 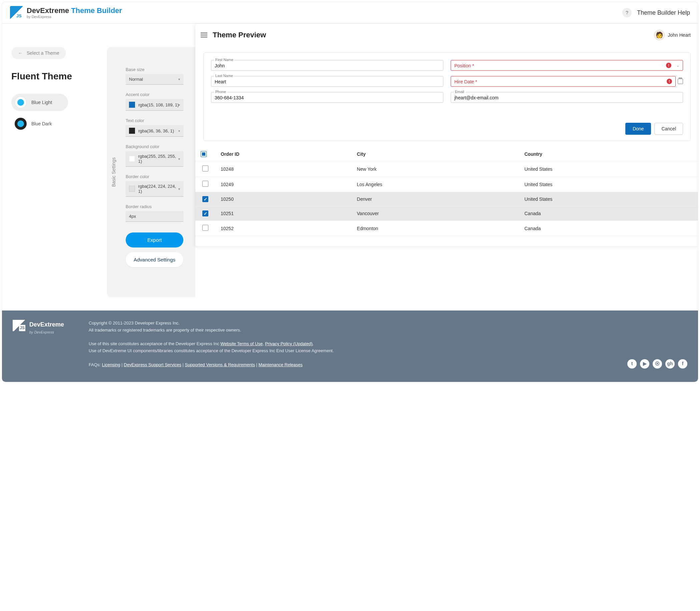 What do you see at coordinates (627, 13) in the screenshot?
I see `help-icon: ?` at bounding box center [627, 13].